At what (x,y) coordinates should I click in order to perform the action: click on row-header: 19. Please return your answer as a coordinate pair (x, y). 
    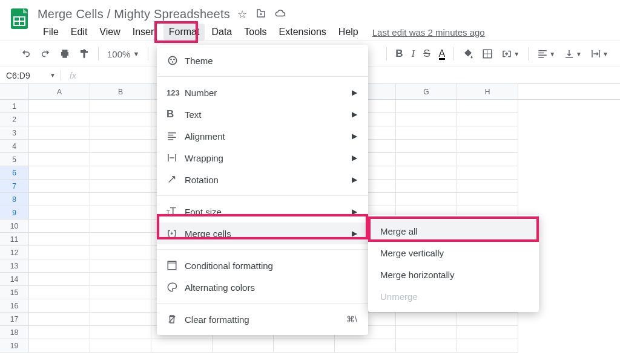
    Looking at the image, I should click on (15, 346).